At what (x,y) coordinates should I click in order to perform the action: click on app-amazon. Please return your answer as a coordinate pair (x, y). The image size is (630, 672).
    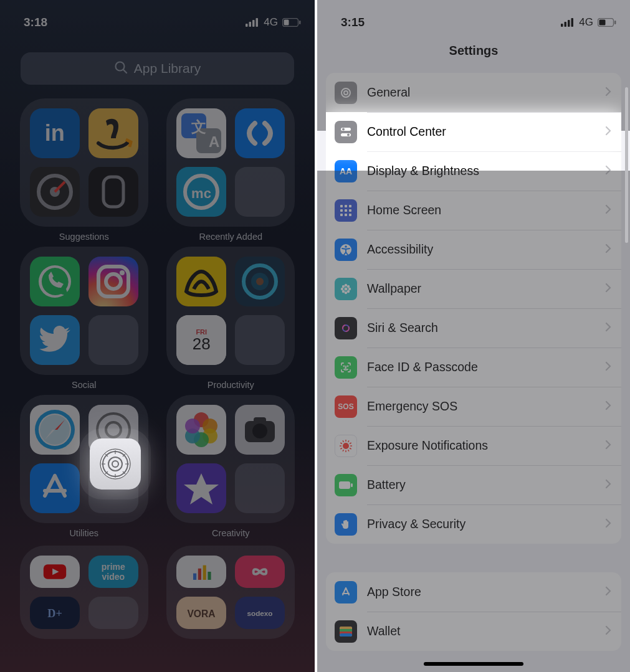
    Looking at the image, I should click on (113, 133).